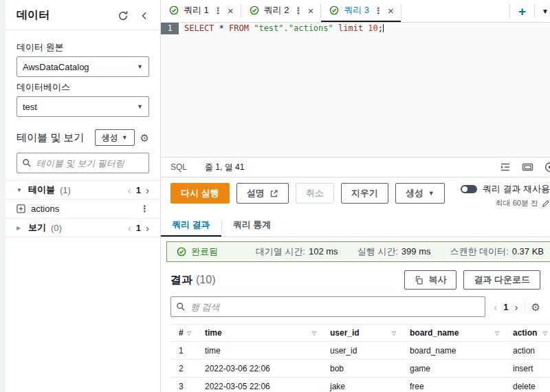 This screenshot has width=550, height=392. What do you see at coordinates (360, 351) in the screenshot?
I see `table-row: 1 time user_id board_name action` at bounding box center [360, 351].